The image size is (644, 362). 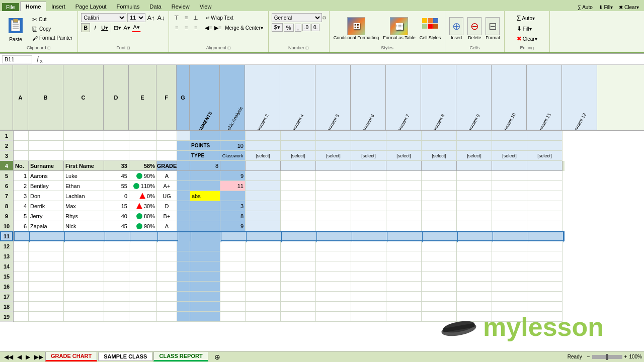 I want to click on cell-a2, so click(x=21, y=146).